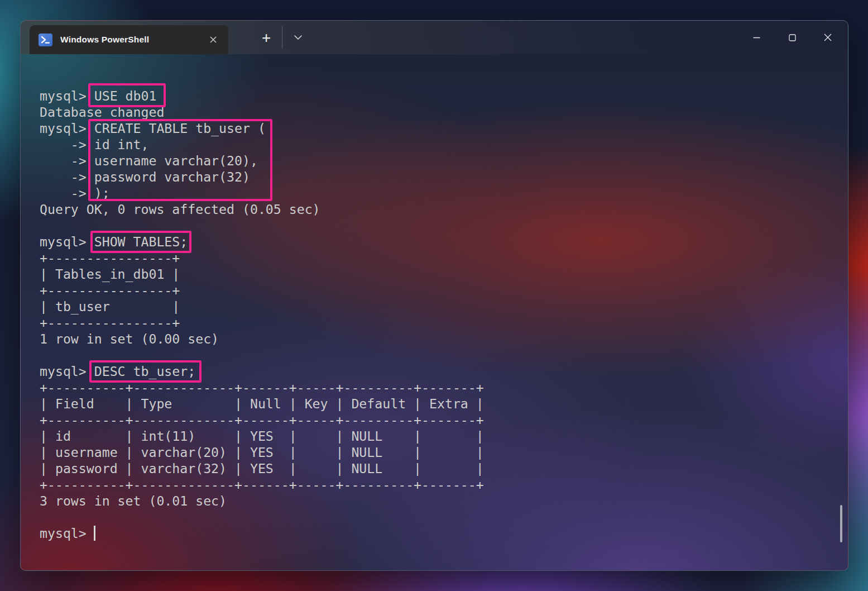 The image size is (868, 591). What do you see at coordinates (141, 242) in the screenshot?
I see `annotation-box-show-tables` at bounding box center [141, 242].